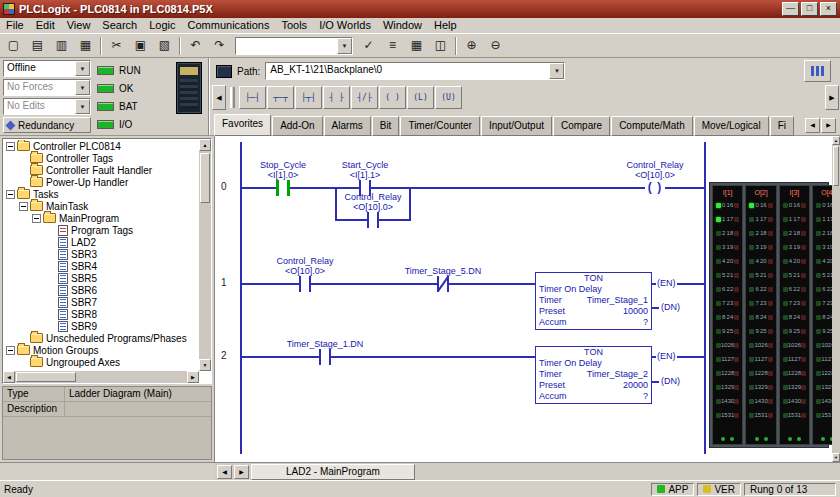 The image size is (840, 497). Describe the element at coordinates (294, 26) in the screenshot. I see `menu-tools: Tools` at that location.